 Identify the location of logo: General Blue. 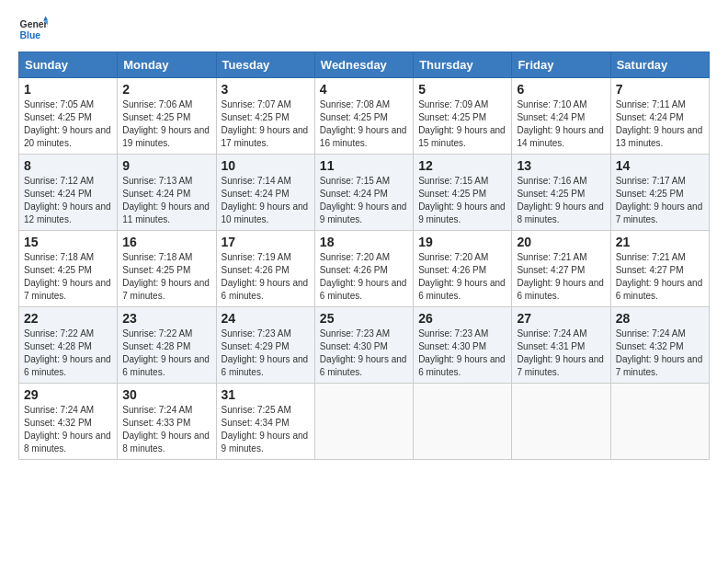
(33, 29).